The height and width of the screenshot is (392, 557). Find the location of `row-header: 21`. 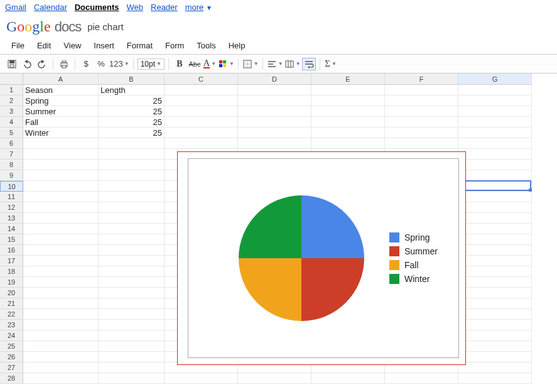

row-header: 21 is located at coordinates (11, 304).